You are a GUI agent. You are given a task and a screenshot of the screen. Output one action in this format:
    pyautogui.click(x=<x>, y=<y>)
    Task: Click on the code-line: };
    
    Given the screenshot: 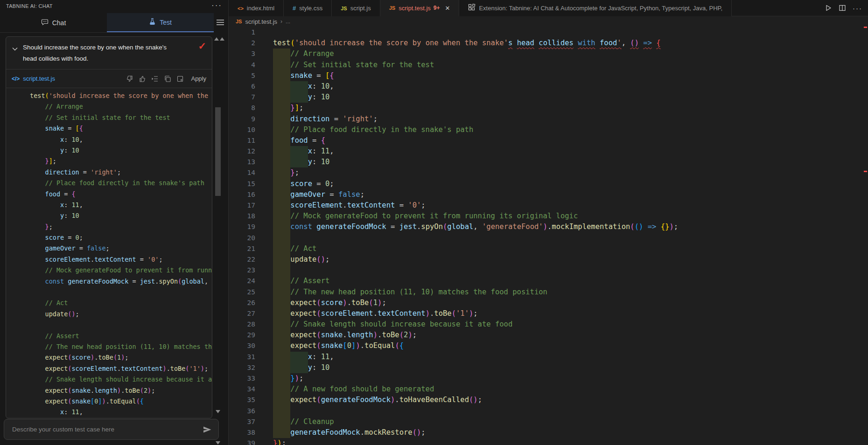 What is the action you would take?
    pyautogui.click(x=112, y=227)
    